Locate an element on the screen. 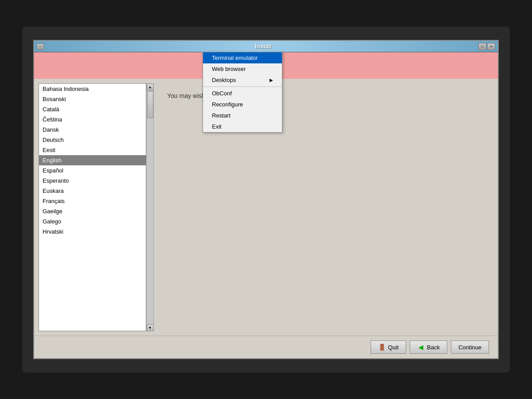 This screenshot has width=532, height=399. menu-item-obconf: ObConf is located at coordinates (243, 93).